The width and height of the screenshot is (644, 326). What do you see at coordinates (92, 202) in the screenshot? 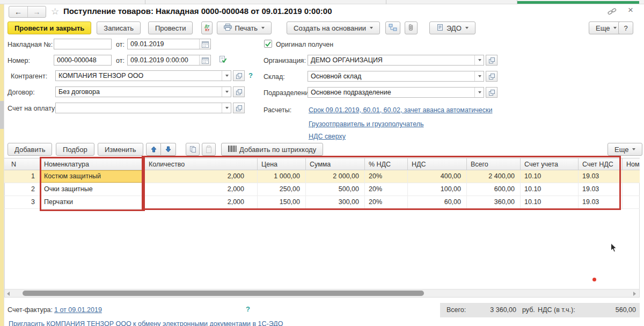
I see `cell-nomenclature: Перчатки` at bounding box center [92, 202].